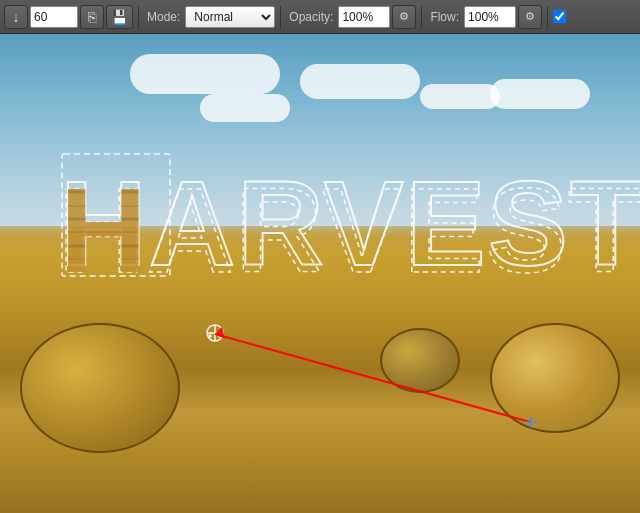 The image size is (640, 513). I want to click on flow-input, so click(490, 17).